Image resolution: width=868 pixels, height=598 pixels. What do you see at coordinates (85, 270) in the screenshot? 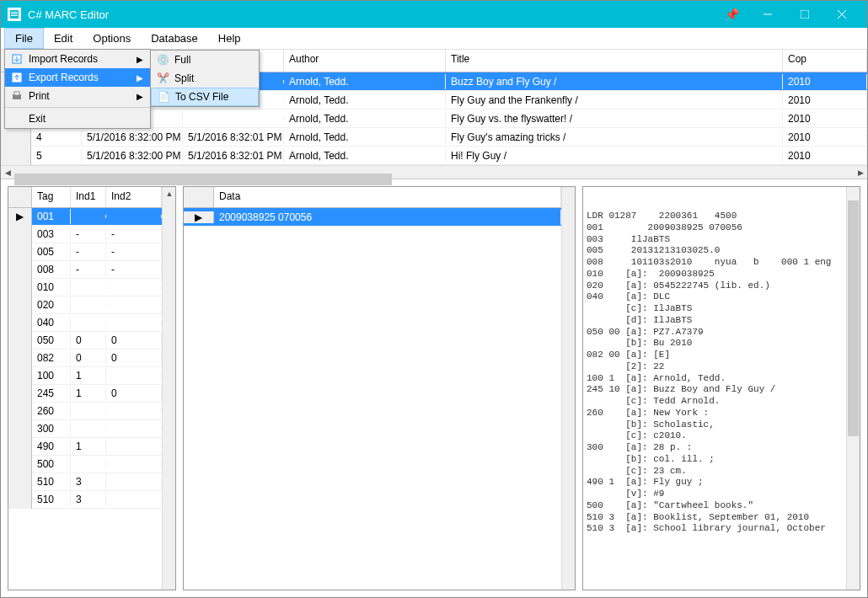
I see `tag-row: 008--` at bounding box center [85, 270].